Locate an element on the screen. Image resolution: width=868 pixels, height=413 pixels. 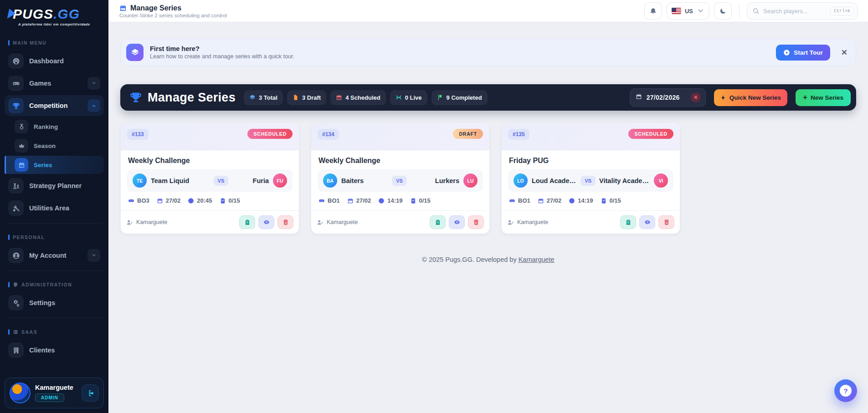
sidebar-item-ranking: Ranking is located at coordinates (54, 127).